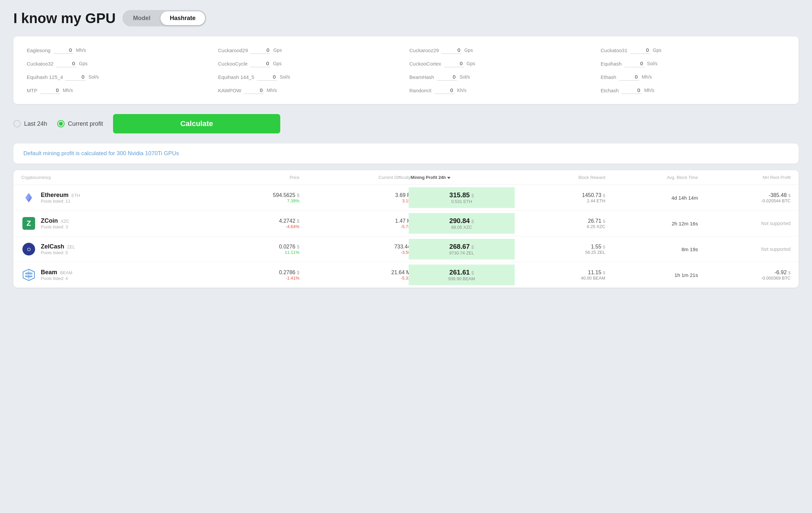  I want to click on table-row: Beam BEAM Pools listed: 4 0.2786 $ -1.41…, so click(406, 275).